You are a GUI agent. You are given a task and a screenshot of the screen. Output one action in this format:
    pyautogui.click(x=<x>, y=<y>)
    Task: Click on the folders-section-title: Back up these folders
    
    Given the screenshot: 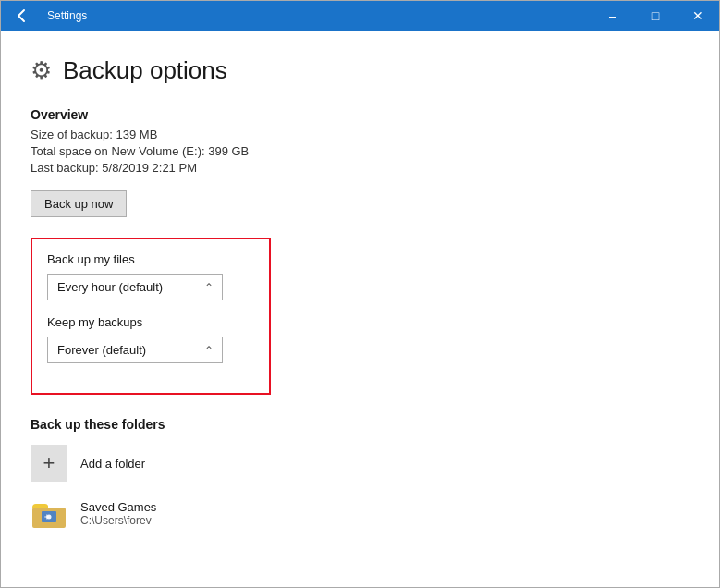 What is the action you would take?
    pyautogui.click(x=360, y=424)
    